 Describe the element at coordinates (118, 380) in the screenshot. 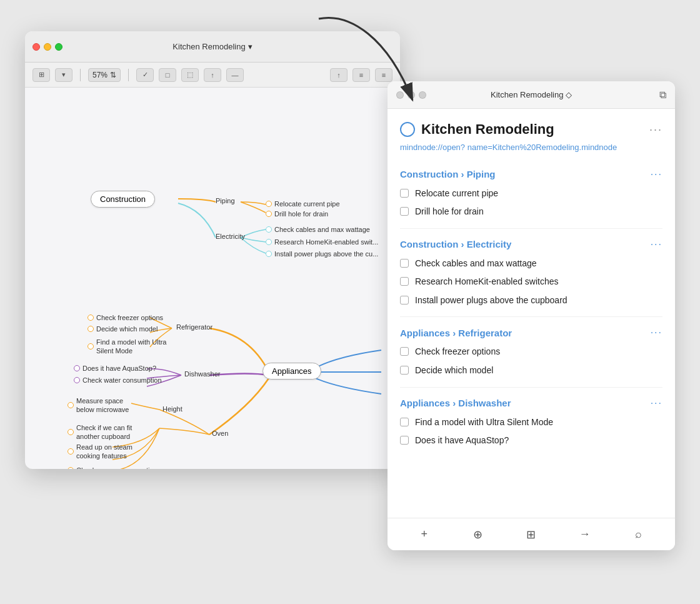

I see `water-consumption-node: Check water consumption` at that location.